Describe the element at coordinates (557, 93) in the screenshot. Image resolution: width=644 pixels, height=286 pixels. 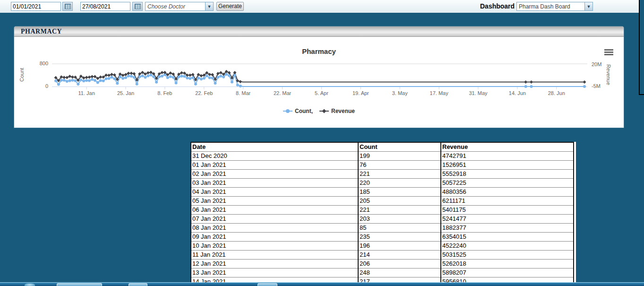
I see `xaxis-tick-label: 28. Jun` at that location.